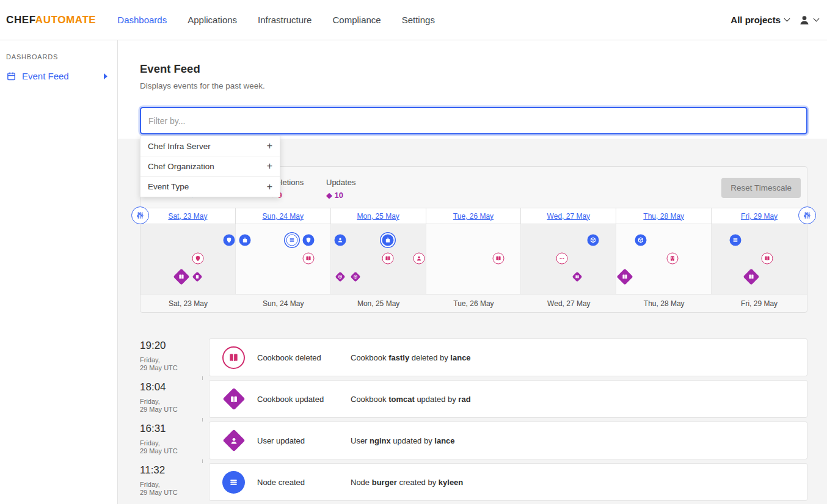  Describe the element at coordinates (437, 400) in the screenshot. I see `description-text: updated by` at that location.